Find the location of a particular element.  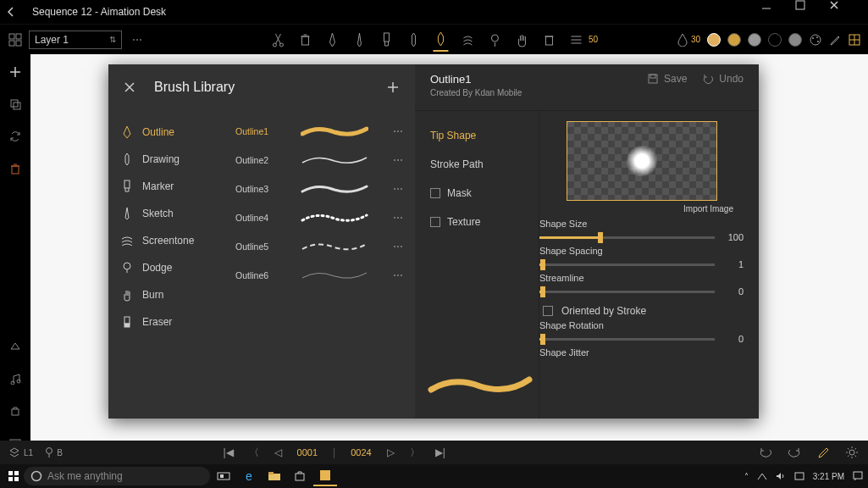

nav-tip-shape: Tip Shape is located at coordinates (477, 136).